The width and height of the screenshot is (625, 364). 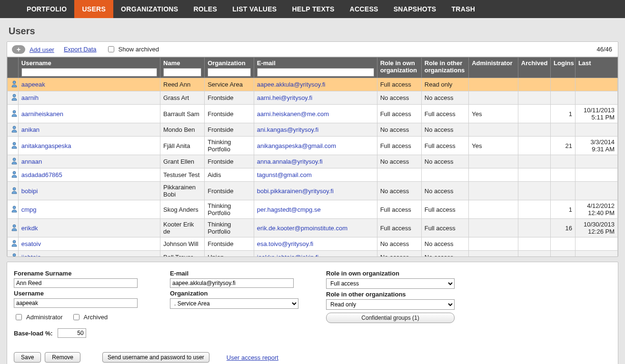 I want to click on email-link: per.hagstedt@cmpg.se, so click(x=289, y=209).